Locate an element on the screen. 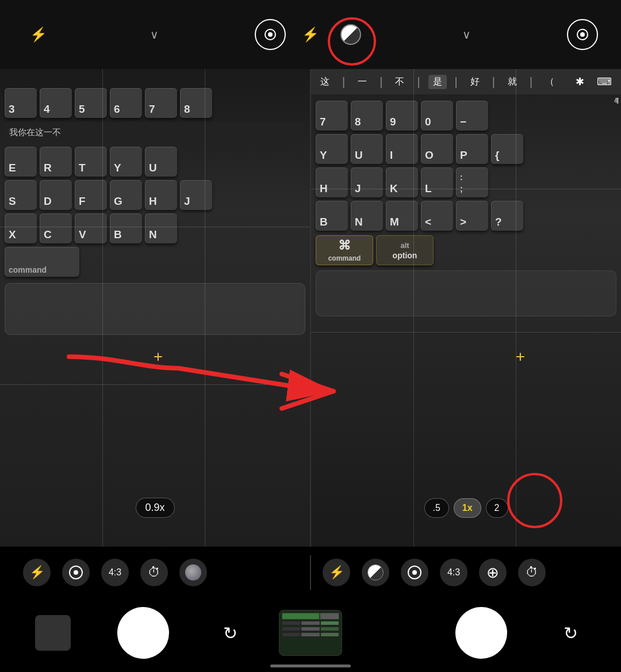  timer-btn-left: ⏱ is located at coordinates (154, 572).